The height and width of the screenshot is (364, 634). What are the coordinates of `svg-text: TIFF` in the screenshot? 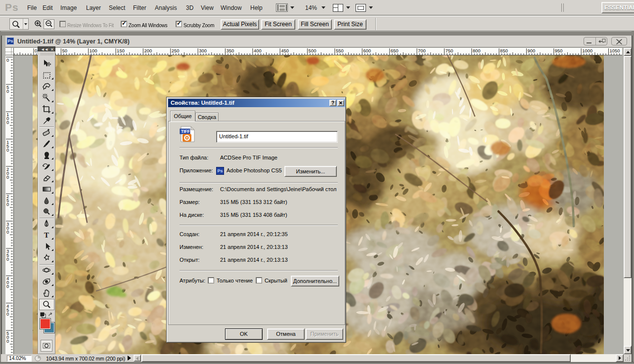 It's located at (185, 131).